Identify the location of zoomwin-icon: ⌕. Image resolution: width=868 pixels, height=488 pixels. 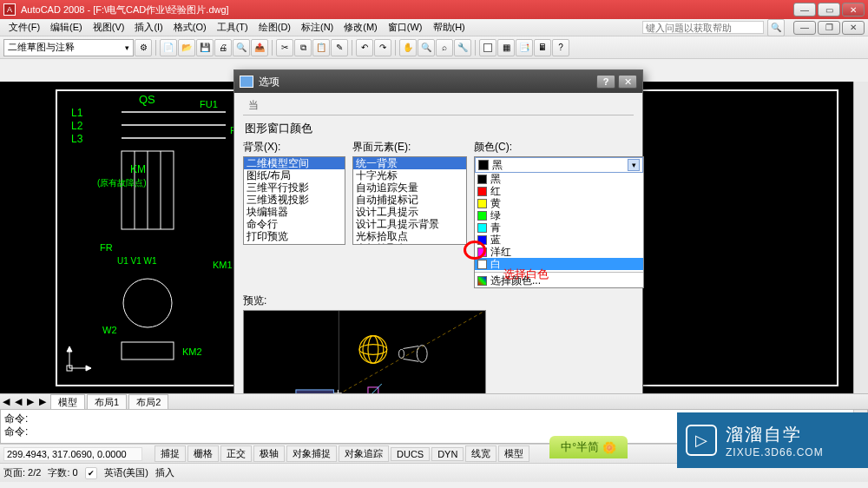
(444, 48).